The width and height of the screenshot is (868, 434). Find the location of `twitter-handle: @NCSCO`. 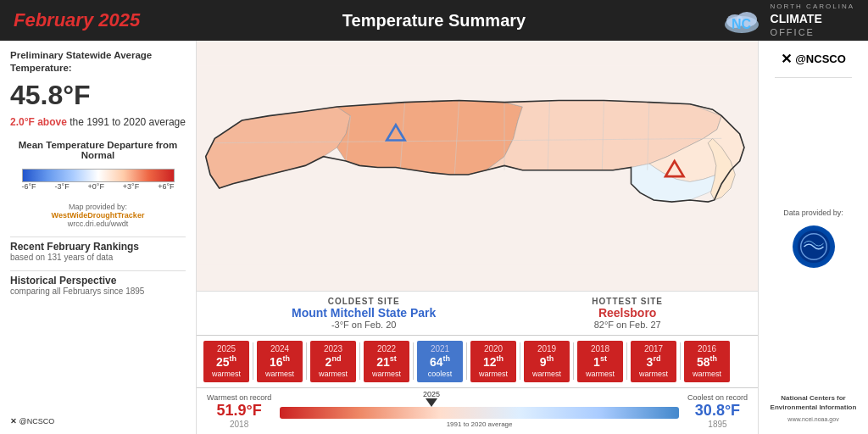

twitter-handle: @NCSCO is located at coordinates (37, 421).